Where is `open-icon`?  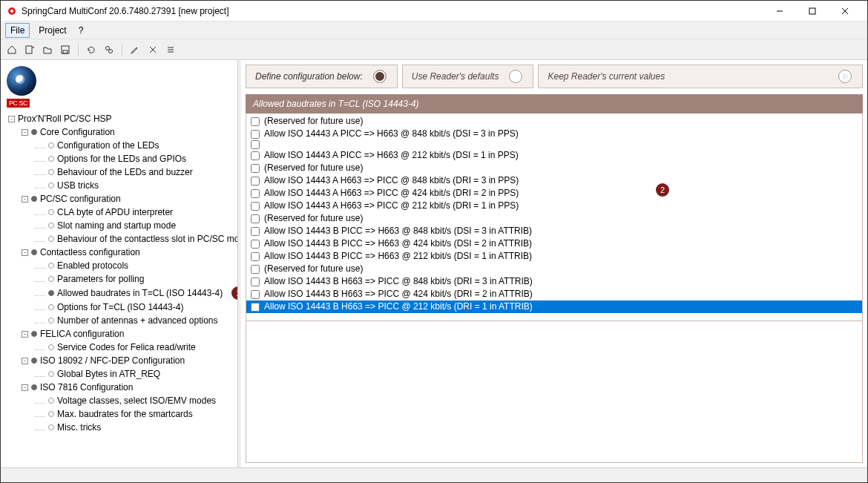
open-icon is located at coordinates (47, 50).